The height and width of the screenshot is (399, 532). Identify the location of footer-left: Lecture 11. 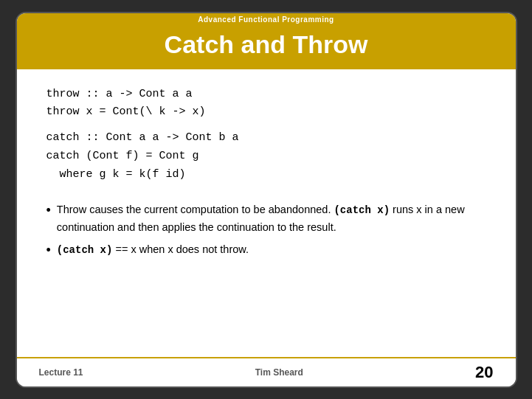
(61, 372).